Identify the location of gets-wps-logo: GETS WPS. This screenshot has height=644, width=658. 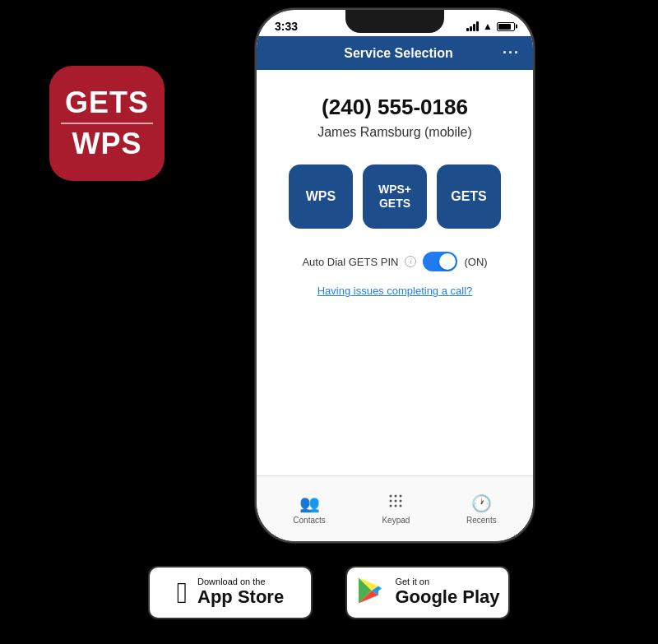
(107, 123).